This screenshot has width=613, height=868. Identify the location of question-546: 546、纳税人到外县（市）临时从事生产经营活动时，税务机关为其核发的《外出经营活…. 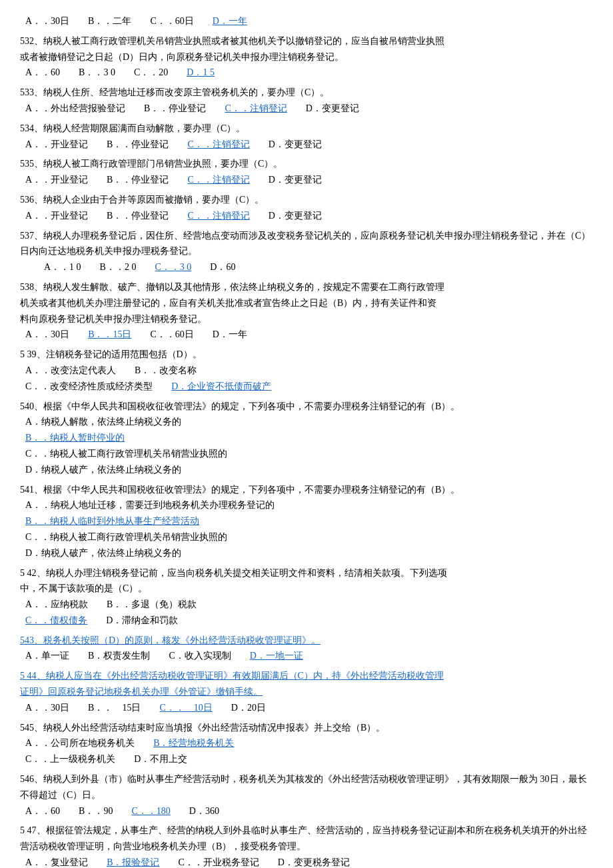
(306, 795).